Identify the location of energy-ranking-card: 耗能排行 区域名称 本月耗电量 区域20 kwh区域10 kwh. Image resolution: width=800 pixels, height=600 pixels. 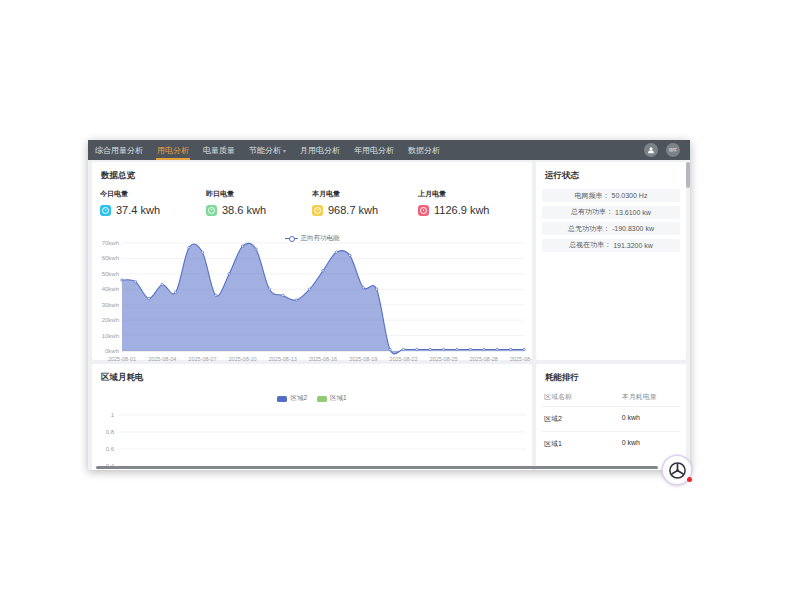
(611, 417).